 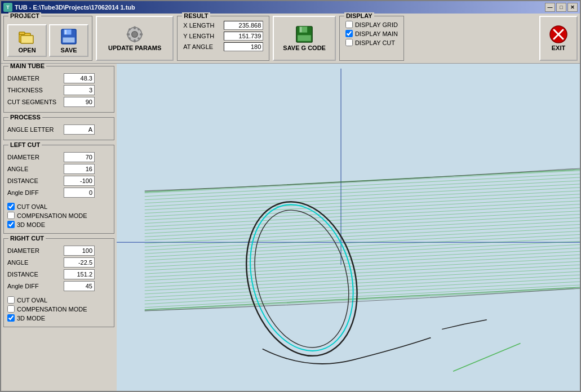 What do you see at coordinates (304, 34) in the screenshot?
I see `save-gcode-icon` at bounding box center [304, 34].